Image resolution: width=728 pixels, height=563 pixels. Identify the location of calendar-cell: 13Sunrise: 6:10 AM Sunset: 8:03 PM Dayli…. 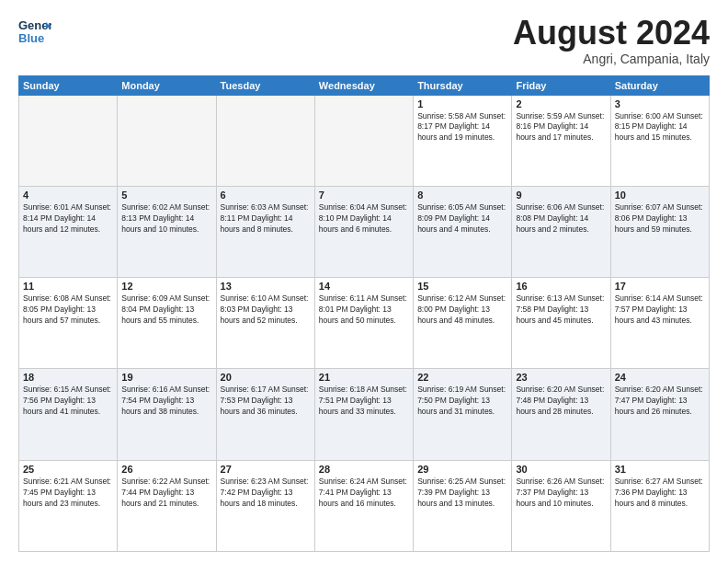
(265, 324).